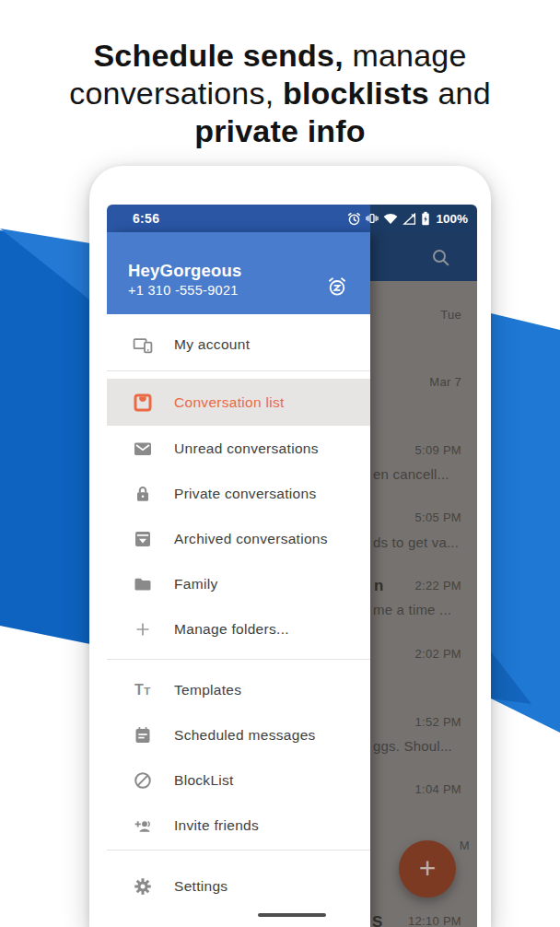 This screenshot has height=927, width=560. Describe the element at coordinates (251, 539) in the screenshot. I see `drawer-item-label: Archived conversations` at that location.